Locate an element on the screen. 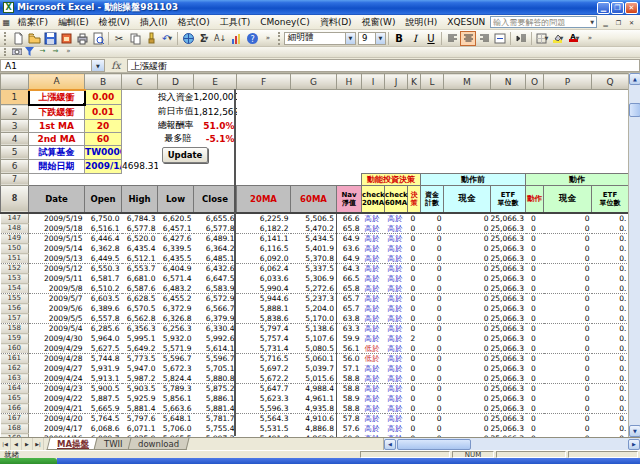 Image resolution: width=640 pixels, height=464 pixels. format-painter-icon is located at coordinates (151, 38).